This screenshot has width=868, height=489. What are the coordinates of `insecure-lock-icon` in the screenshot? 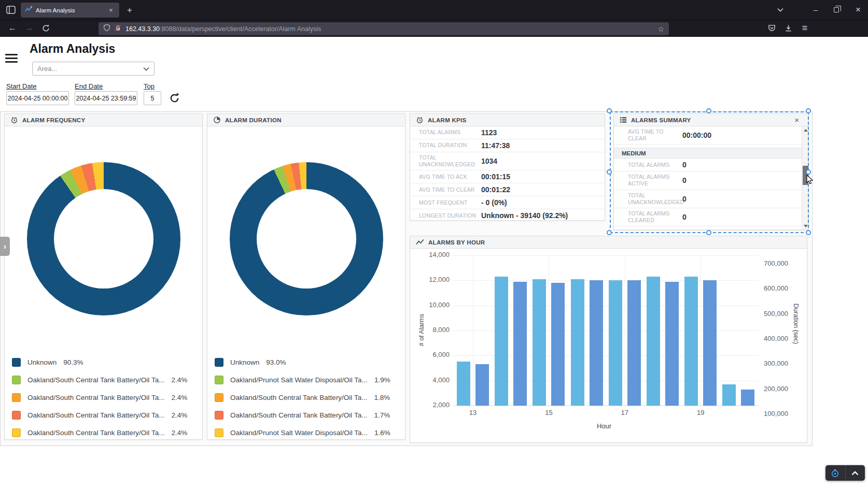 It's located at (118, 29).